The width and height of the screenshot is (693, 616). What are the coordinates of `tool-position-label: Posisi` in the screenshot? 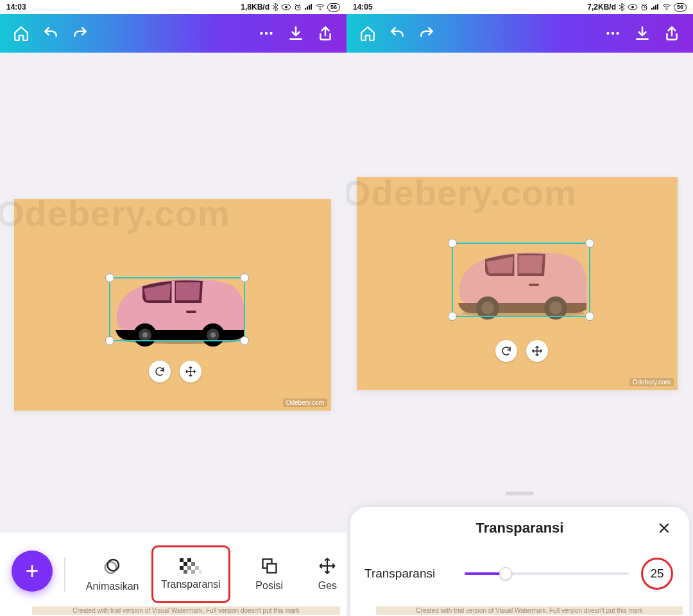 It's located at (270, 586).